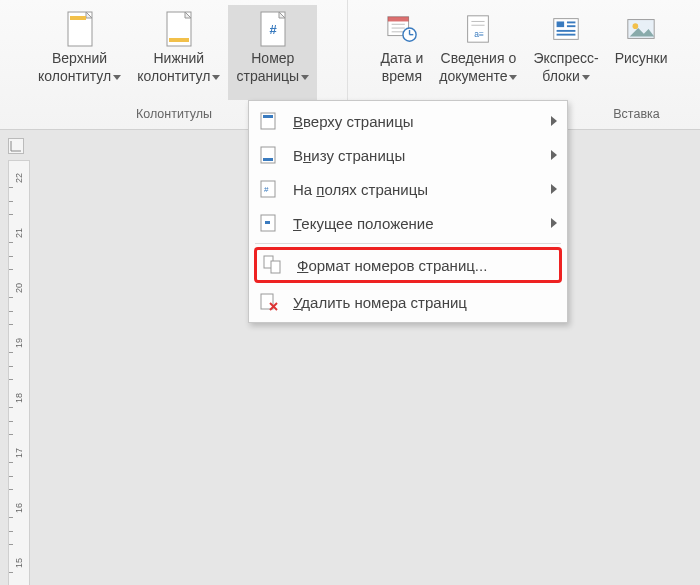  Describe the element at coordinates (480, 34) in the screenshot. I see `svg-text: a≡` at that location.